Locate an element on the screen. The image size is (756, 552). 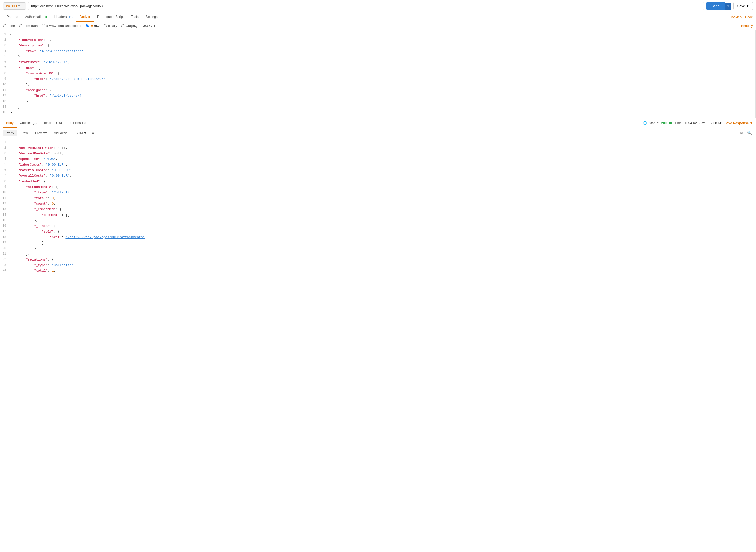
response-meta: 🌐 Status: 200 OK Time: 1054 ms Size: 12.… is located at coordinates (698, 123).